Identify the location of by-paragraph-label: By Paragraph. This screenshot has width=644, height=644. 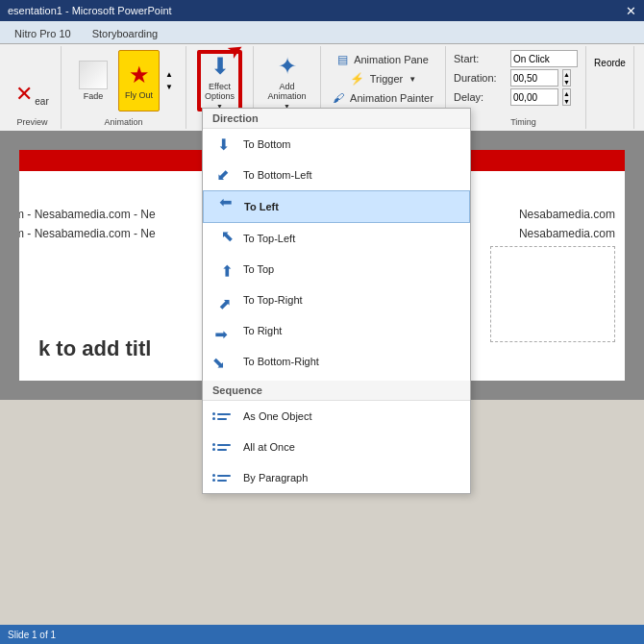
(275, 478).